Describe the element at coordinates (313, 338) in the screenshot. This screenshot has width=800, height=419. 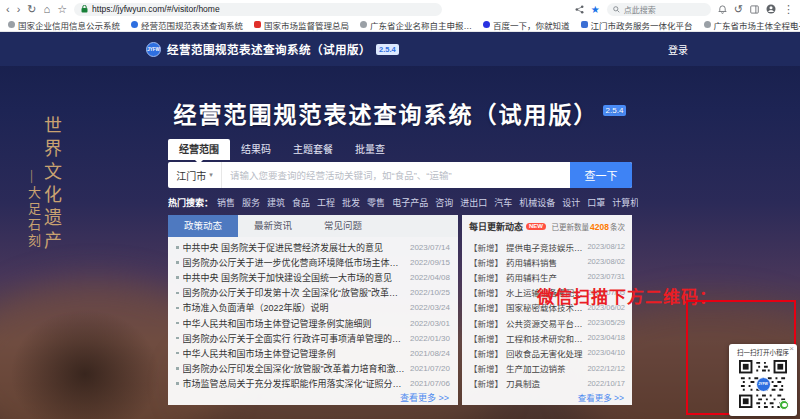
I see `news-list-item: 国务院办公厅关于全面实行 行政许可事项清单管理的通知 2022/01/30` at that location.